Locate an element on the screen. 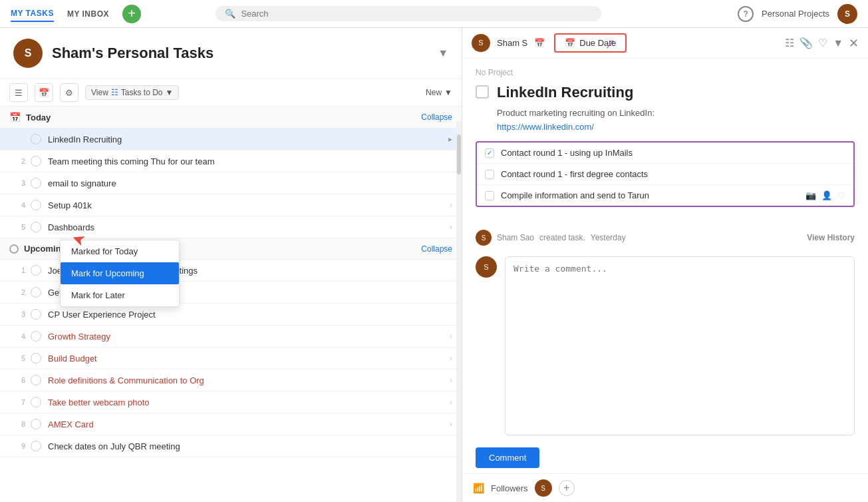 The image size is (868, 502). list-view-icon: ☰ is located at coordinates (19, 93).